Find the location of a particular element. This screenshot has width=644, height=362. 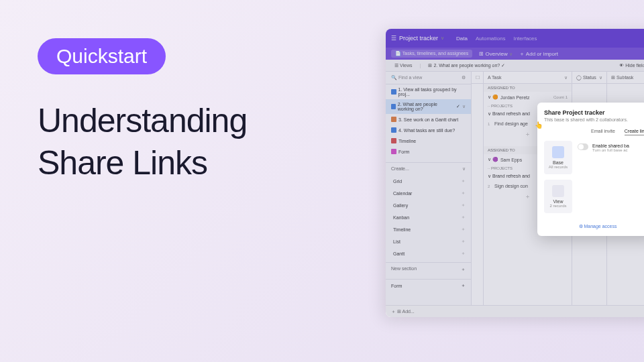

create-list: List＋ is located at coordinates (428, 241).